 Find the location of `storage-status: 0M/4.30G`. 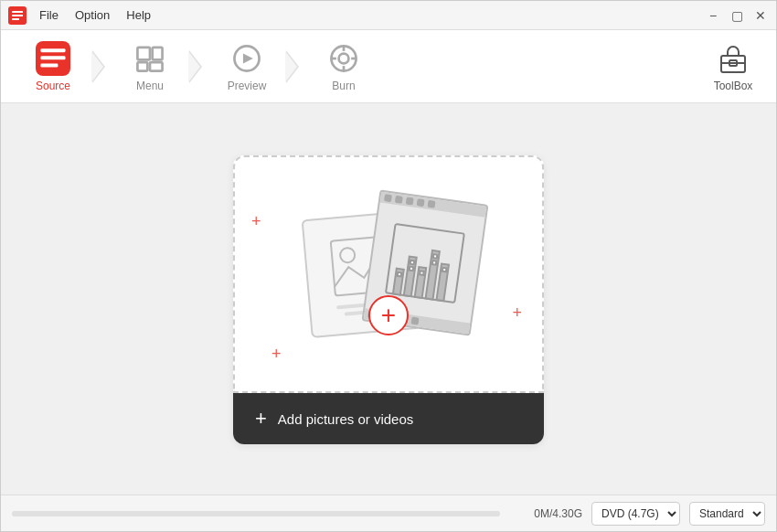

storage-status: 0M/4.30G is located at coordinates (546, 514).